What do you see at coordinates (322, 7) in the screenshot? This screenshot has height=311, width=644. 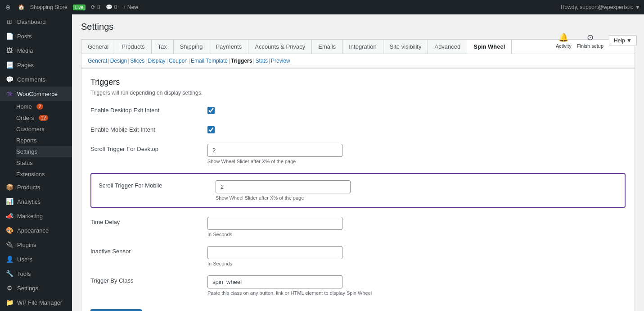 I see `admin-bar: ⊕ 🏠 Shopping Store Live ⟳ 8 💬 0 + New Ho…` at bounding box center [322, 7].